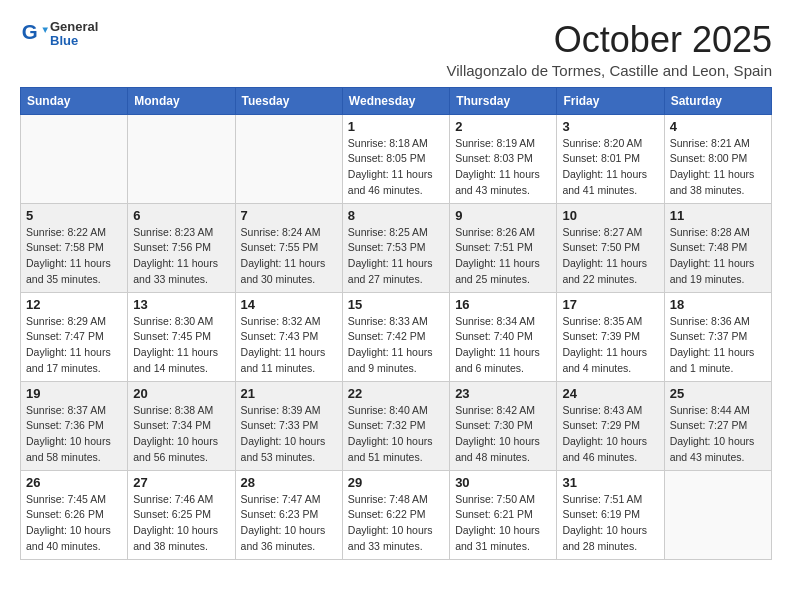 The image size is (792, 612). I want to click on calendar-week-row-1: 5Sunrise: 8:22 AM Sunset: 7:58 PM Daylig…, so click(396, 248).